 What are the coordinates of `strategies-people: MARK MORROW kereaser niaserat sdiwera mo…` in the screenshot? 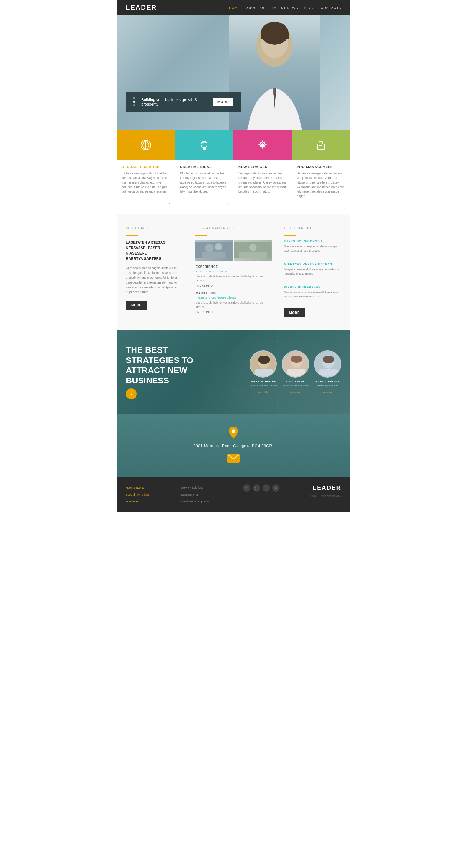 It's located at (295, 372).